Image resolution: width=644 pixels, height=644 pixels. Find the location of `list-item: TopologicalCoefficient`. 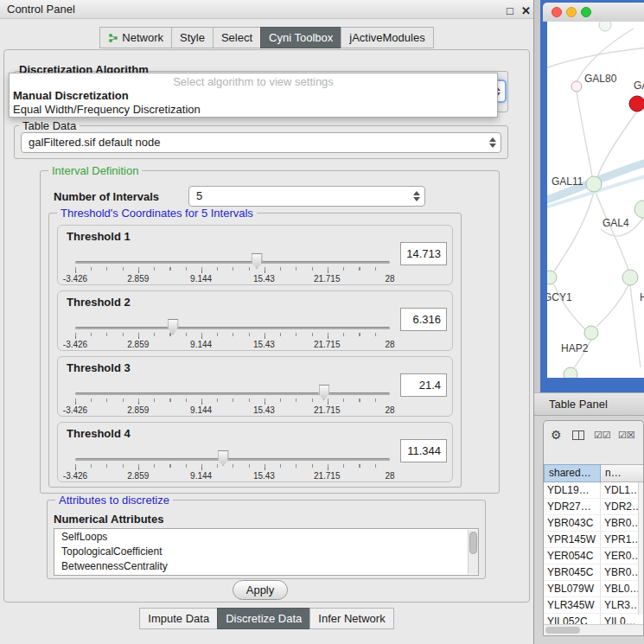

list-item: TopologicalCoefficient is located at coordinates (266, 552).